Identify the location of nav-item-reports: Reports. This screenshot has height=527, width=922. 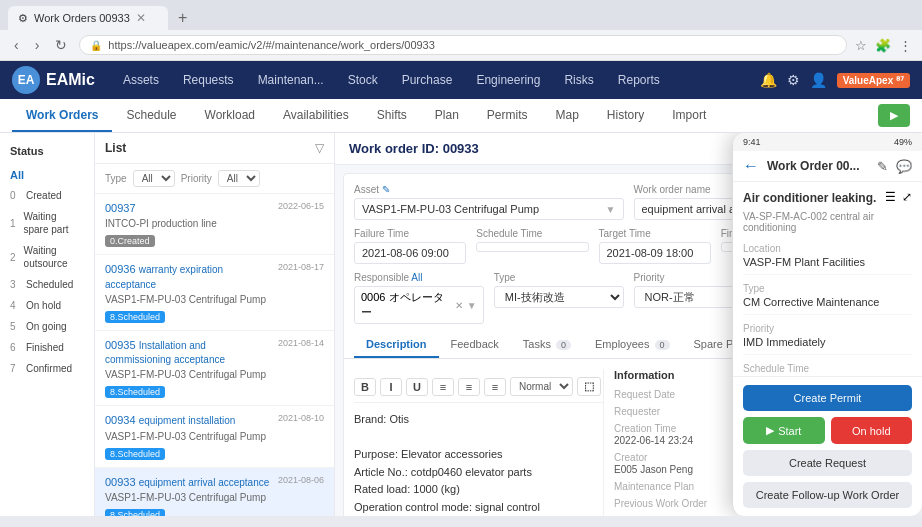
(639, 80).